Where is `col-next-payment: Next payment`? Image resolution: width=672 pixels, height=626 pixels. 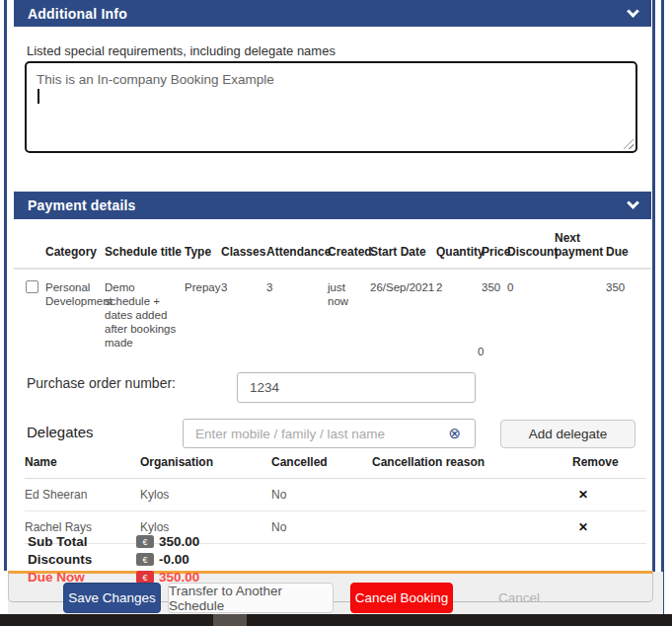 col-next-payment: Next payment is located at coordinates (580, 250).